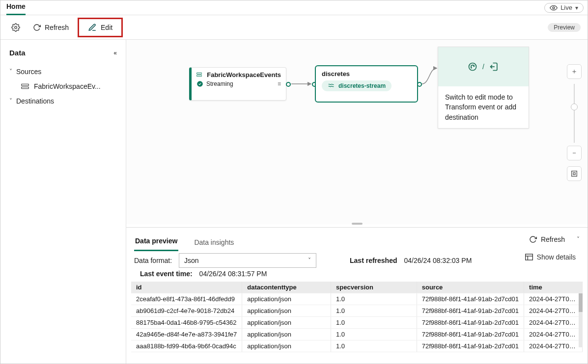  Describe the element at coordinates (581, 303) in the screenshot. I see `table-scrollbar-thumb` at that location.